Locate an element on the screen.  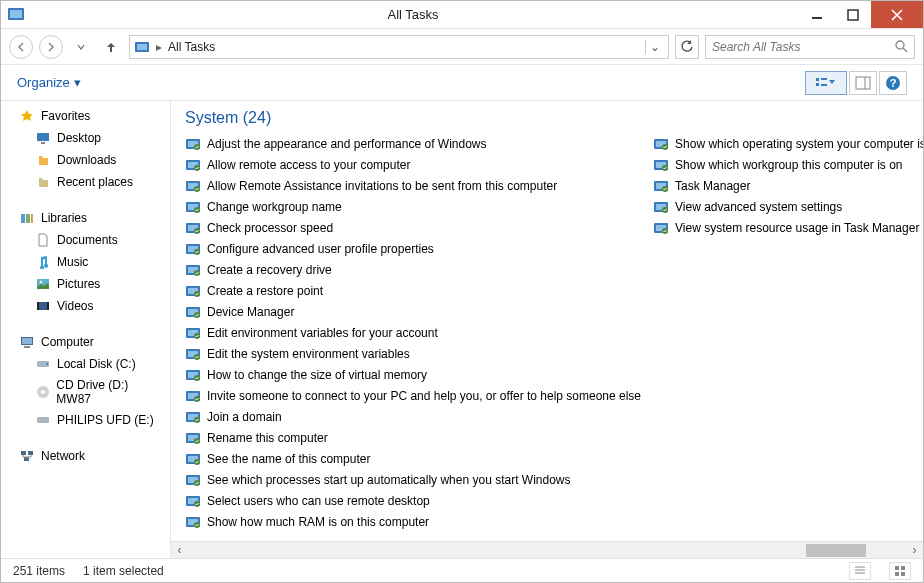
music-icon is located at coordinates (43, 262).